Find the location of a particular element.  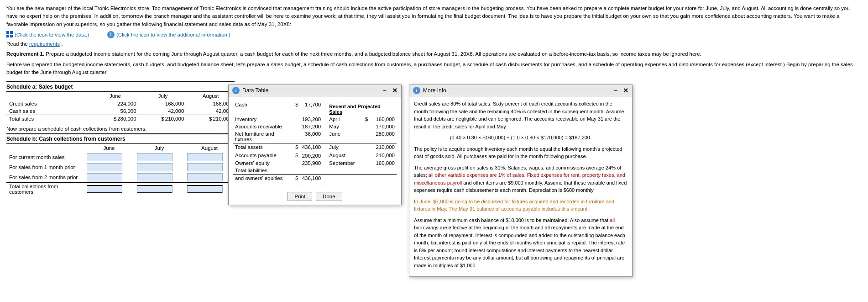

table-row: Credit sales 224,000 168,000 168,000 is located at coordinates (120, 104).